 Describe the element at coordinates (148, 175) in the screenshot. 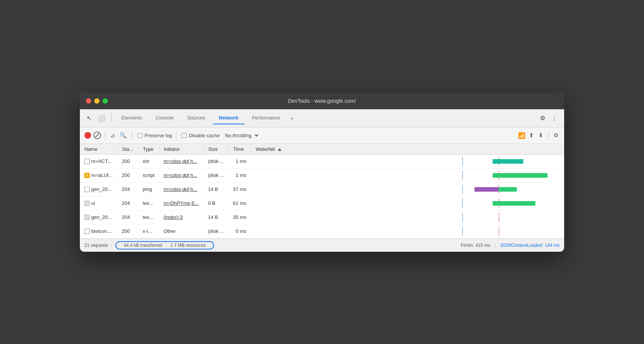

I see `cell-type: script` at that location.